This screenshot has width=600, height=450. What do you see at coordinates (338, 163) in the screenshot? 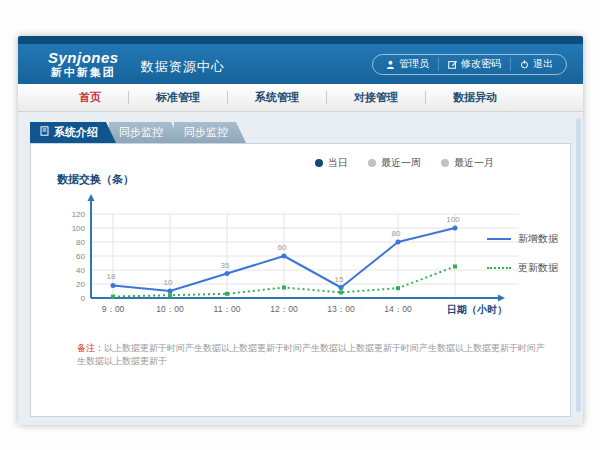
I see `radio-today-label: 当日` at bounding box center [338, 163].